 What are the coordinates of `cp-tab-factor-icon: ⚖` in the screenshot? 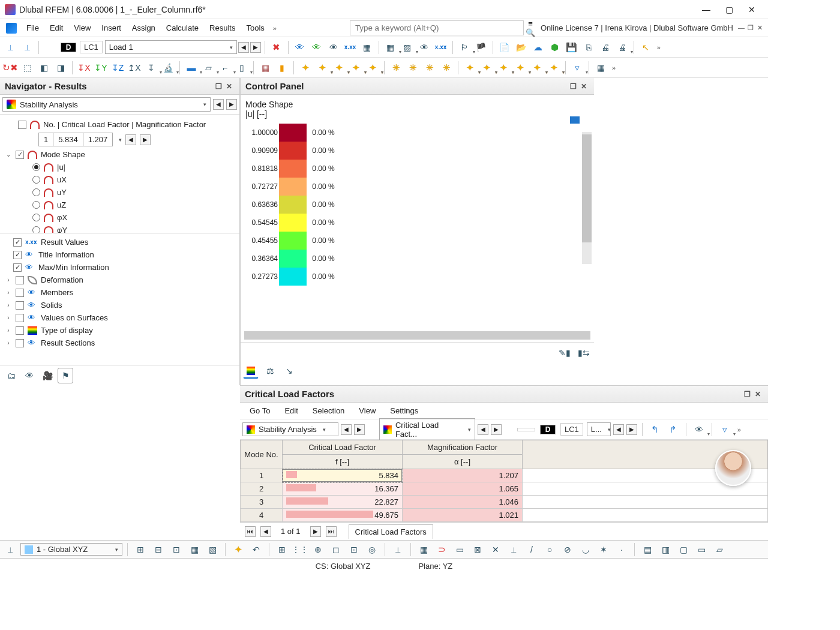 It's located at (270, 371).